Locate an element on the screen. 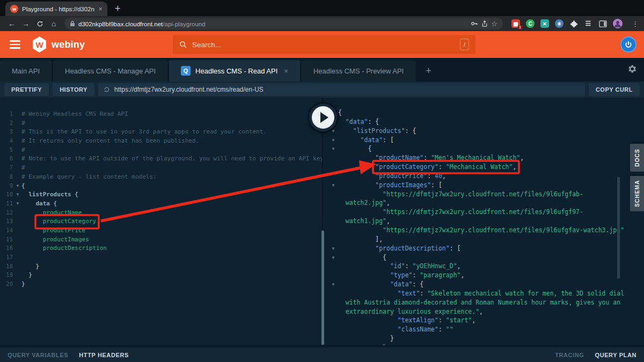 This screenshot has height=362, width=644. response-code-line: "text": "Skeleton mechanical watch for m… is located at coordinates (486, 294).